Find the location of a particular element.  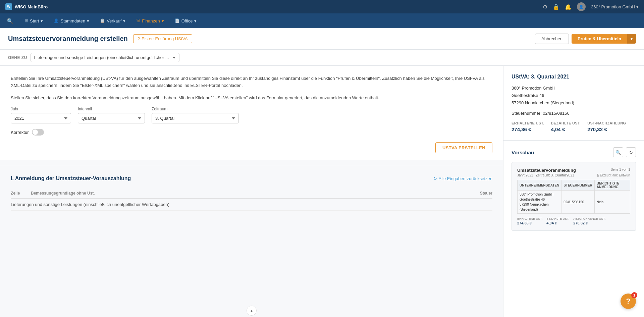

start-nav-icon: ⊞ is located at coordinates (26, 21).